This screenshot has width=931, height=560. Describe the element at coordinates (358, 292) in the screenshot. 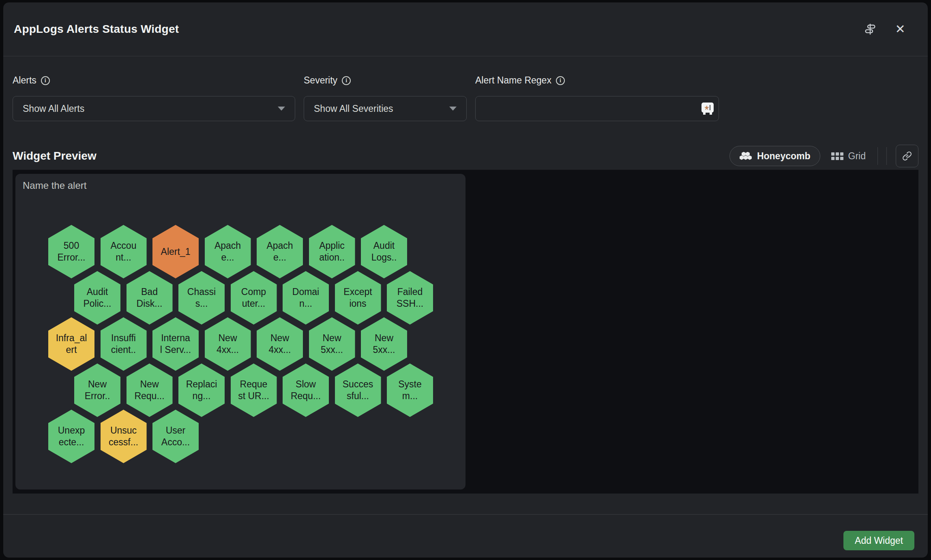

I see `alert-hexagon-label: Except` at that location.